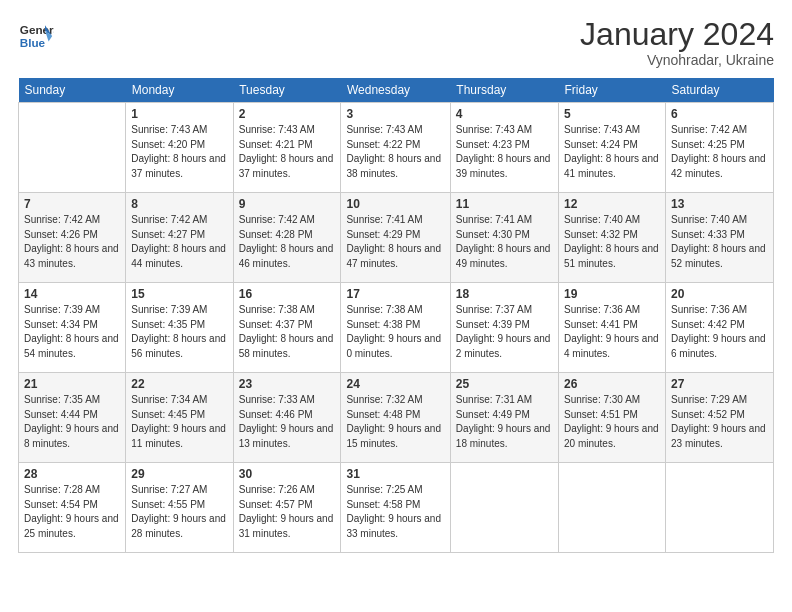  Describe the element at coordinates (179, 152) in the screenshot. I see `day-info: Sunrise: 7:43 AM Sunset: 4:20 PM Dayligh…` at that location.